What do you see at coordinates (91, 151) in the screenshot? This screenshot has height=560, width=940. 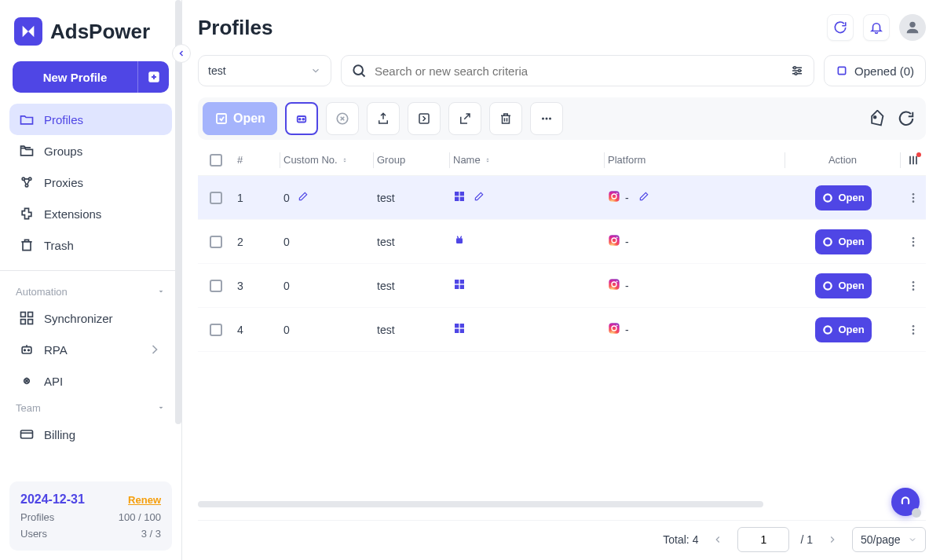 I see `sidebar-item-groups: Groups` at bounding box center [91, 151].